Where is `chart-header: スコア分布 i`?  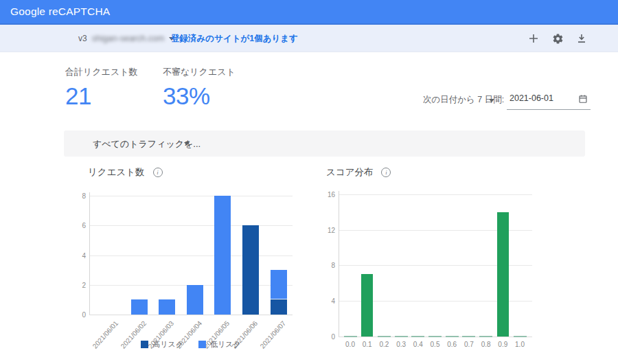
chart-header: スコア分布 i is located at coordinates (358, 172).